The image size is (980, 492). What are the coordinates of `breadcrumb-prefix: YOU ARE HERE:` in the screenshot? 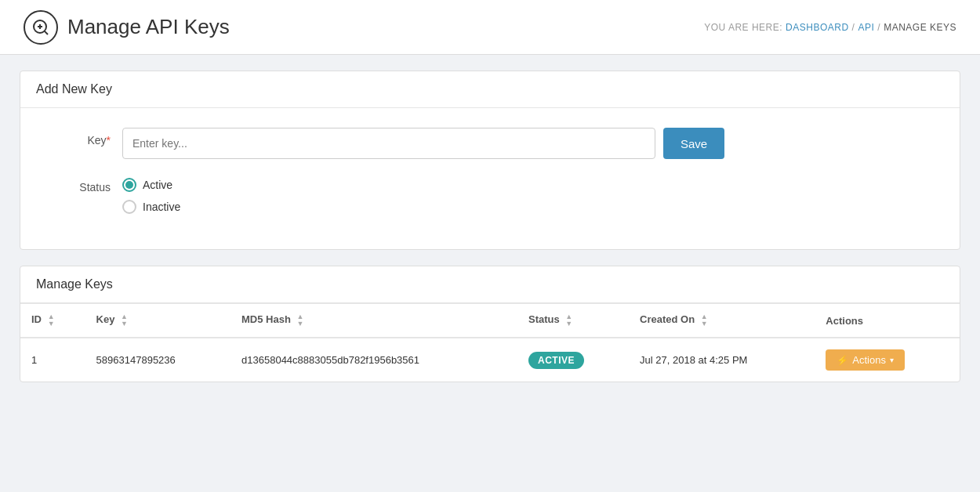 It's located at (743, 27).